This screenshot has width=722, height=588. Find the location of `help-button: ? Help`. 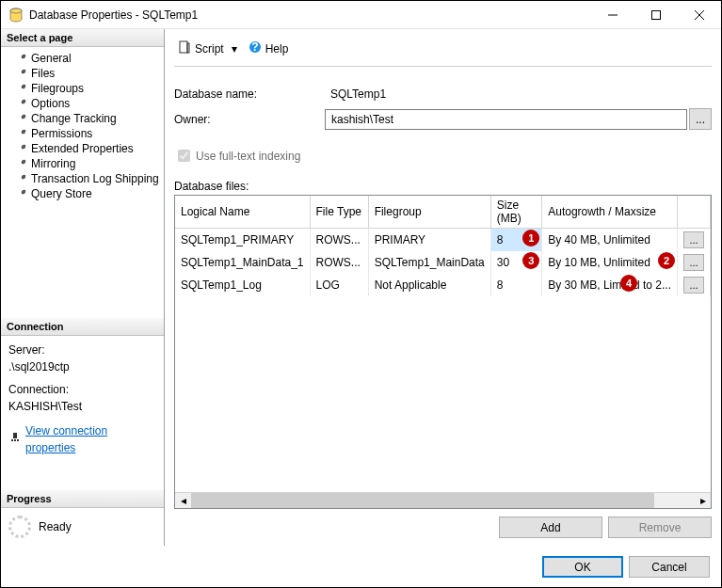

help-button: ? Help is located at coordinates (269, 49).